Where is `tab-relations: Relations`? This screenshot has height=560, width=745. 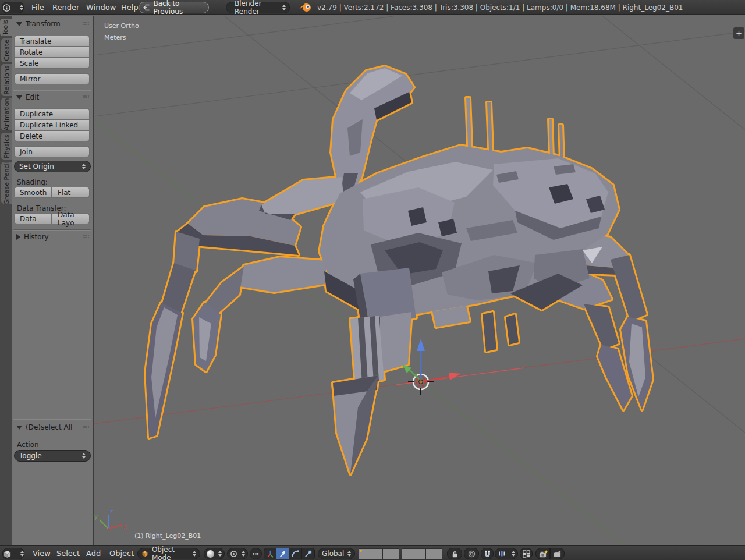
tab-relations: Relations is located at coordinates (6, 80).